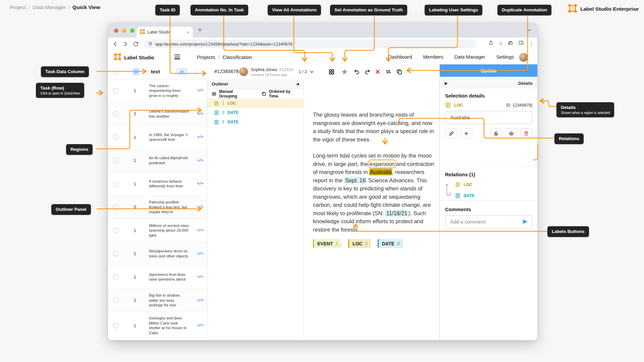 The image size is (644, 362). What do you see at coordinates (390, 243) in the screenshot?
I see `label-button-date: DATE3` at bounding box center [390, 243].